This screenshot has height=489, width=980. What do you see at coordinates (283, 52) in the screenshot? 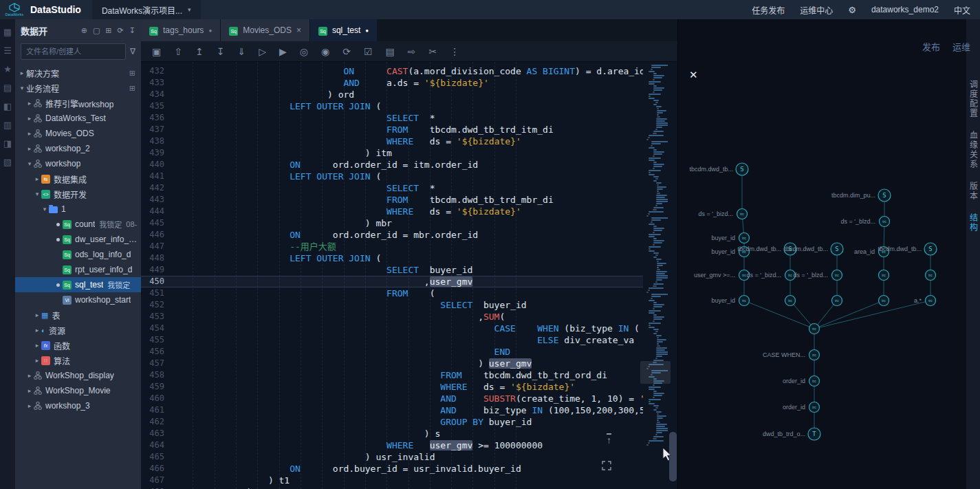
I see `run-with-params-icon: ▶` at bounding box center [283, 52].